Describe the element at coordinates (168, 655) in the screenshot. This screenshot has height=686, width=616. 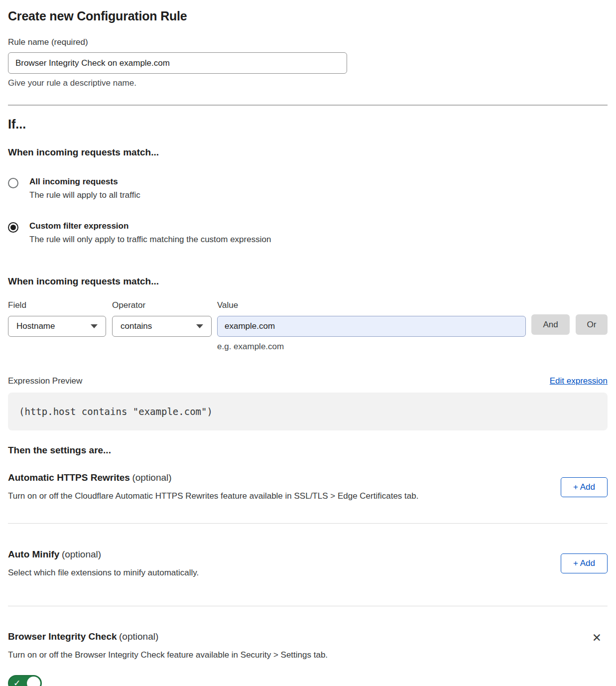
I see `setting-description: Turn on or off the Browser Integrity Che…` at that location.